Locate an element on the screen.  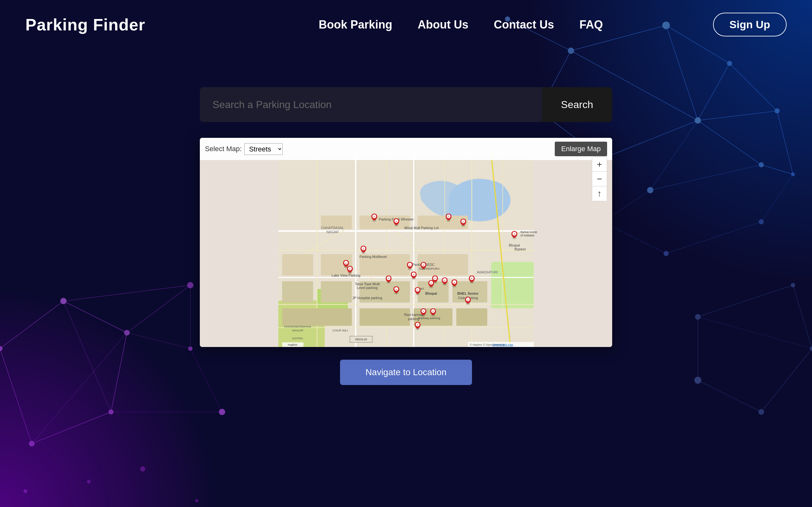
zoom-out-button: − is located at coordinates (599, 179).